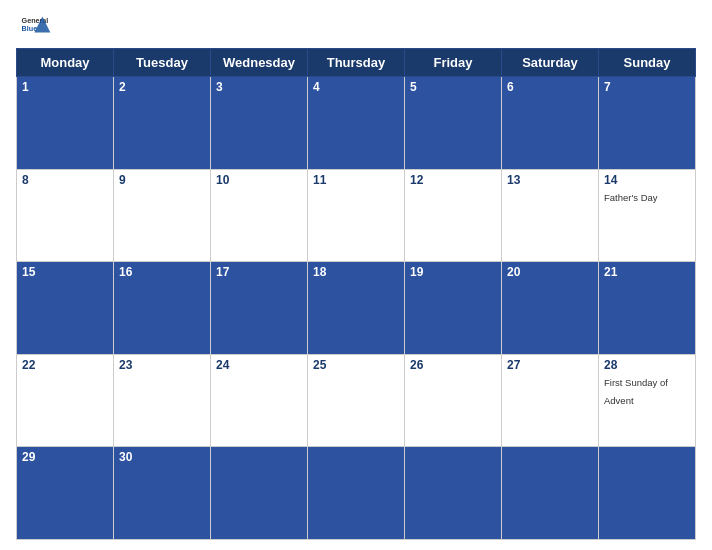  Describe the element at coordinates (162, 272) in the screenshot. I see `day-number: 16` at that location.